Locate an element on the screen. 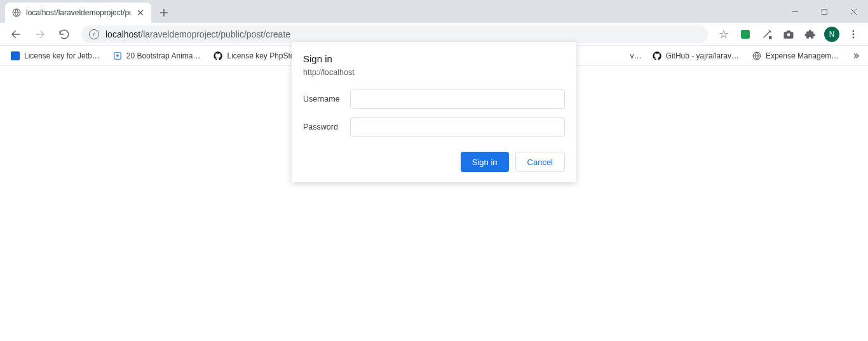  bookmark-label: 20 Bootstrap Anima… is located at coordinates (164, 56).